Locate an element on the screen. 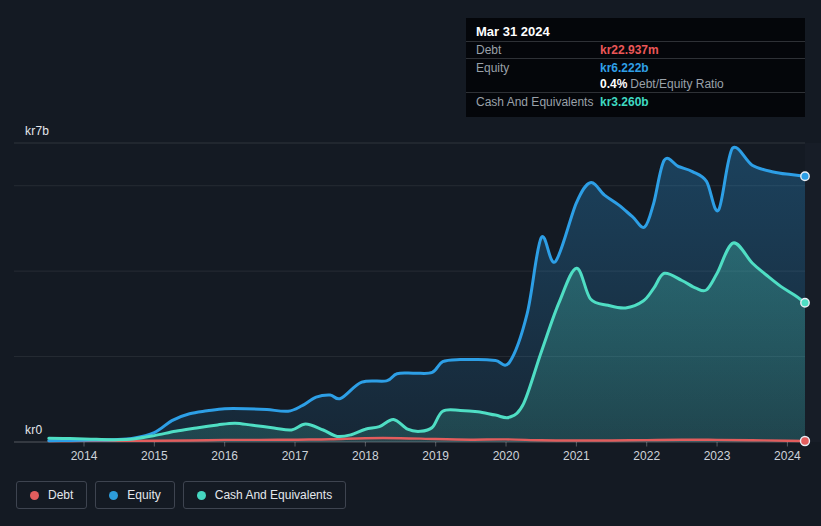  legend-label-debt: Debt is located at coordinates (60, 495).